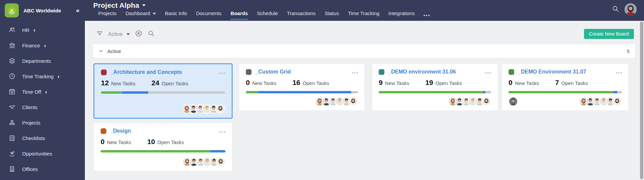 Image resolution: width=644 pixels, height=180 pixels. I want to click on filter-value: Active, so click(115, 34).